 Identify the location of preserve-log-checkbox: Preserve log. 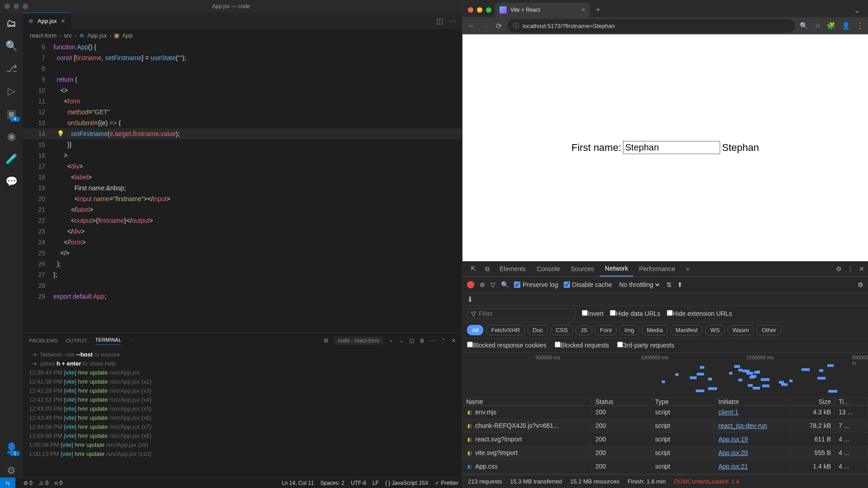
(536, 285).